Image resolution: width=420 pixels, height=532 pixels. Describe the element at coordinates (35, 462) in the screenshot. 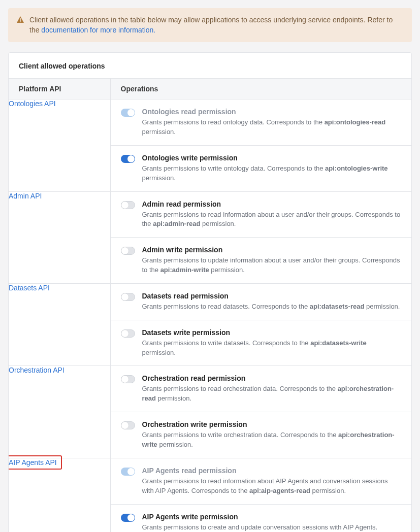

I see `highlight-frame: AIP Agents API` at that location.